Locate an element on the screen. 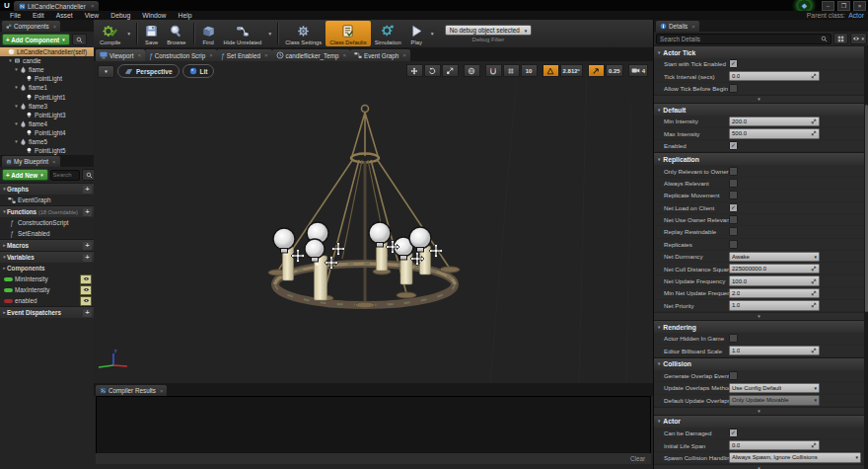 The image size is (868, 469). number-field: 100.0 is located at coordinates (774, 280).